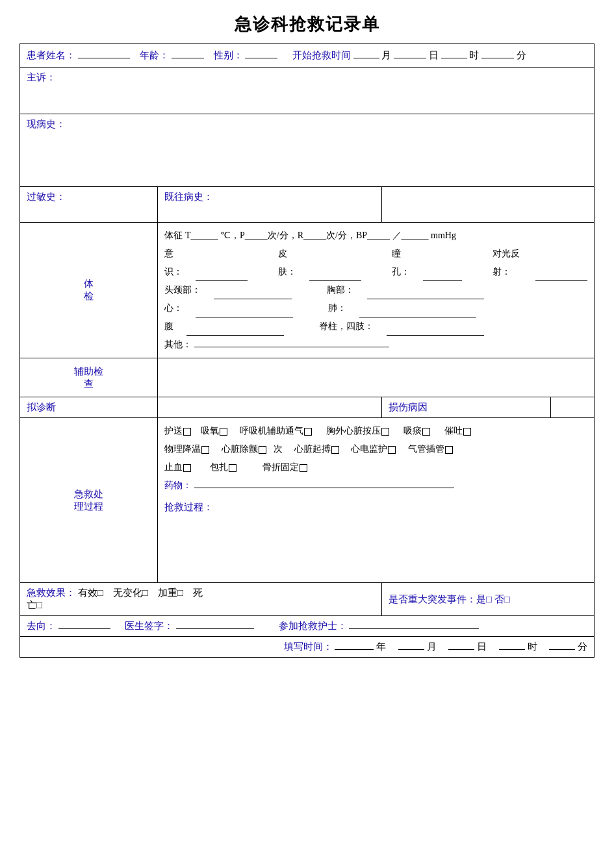  I want to click on chief-complaint-label: 主诉：, so click(42, 77).